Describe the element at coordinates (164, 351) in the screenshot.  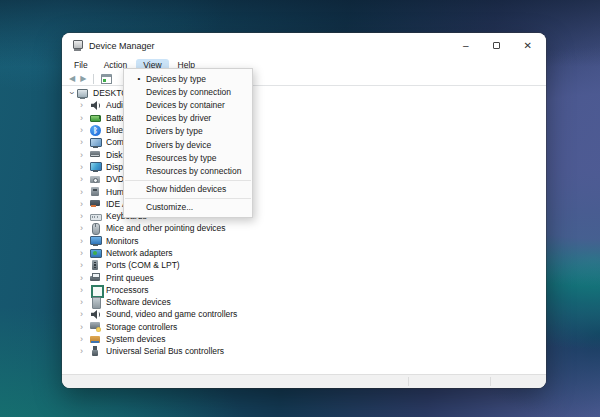
I see `tree-item-label: Universal Serial Bus controllers` at that location.